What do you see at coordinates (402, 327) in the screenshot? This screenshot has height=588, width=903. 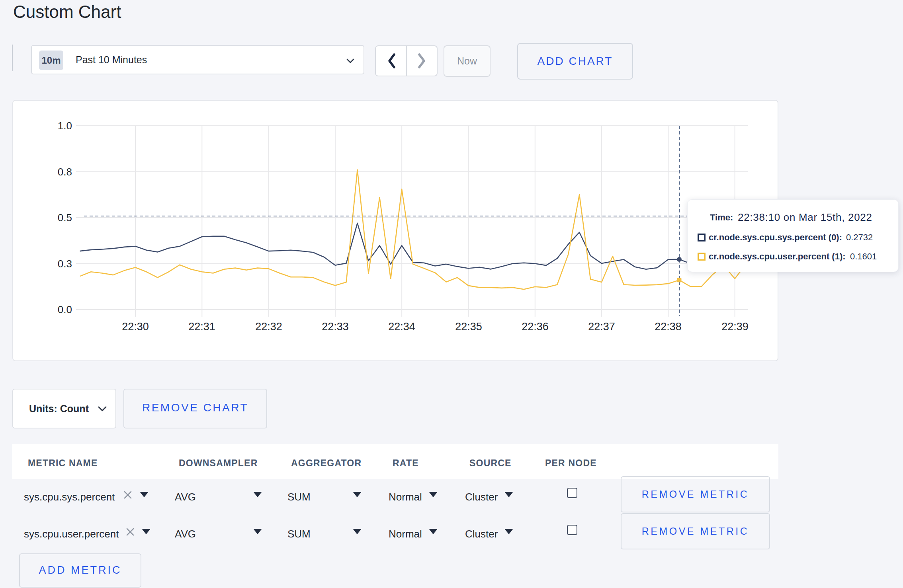 I see `svg-text: 22:34` at bounding box center [402, 327].